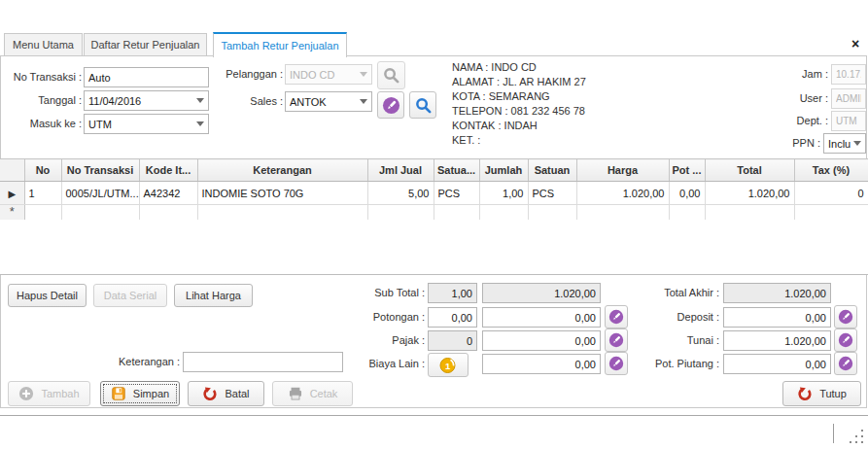 This screenshot has height=449, width=868. What do you see at coordinates (453, 340) in the screenshot?
I see `pajak-qty` at bounding box center [453, 340].